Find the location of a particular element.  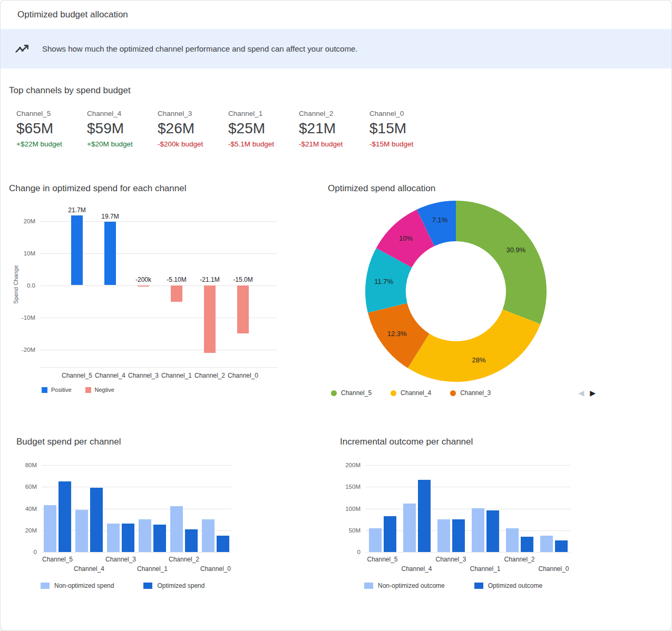

spend-change-chart-title: Change in optimized spend for each chann… is located at coordinates (164, 189).